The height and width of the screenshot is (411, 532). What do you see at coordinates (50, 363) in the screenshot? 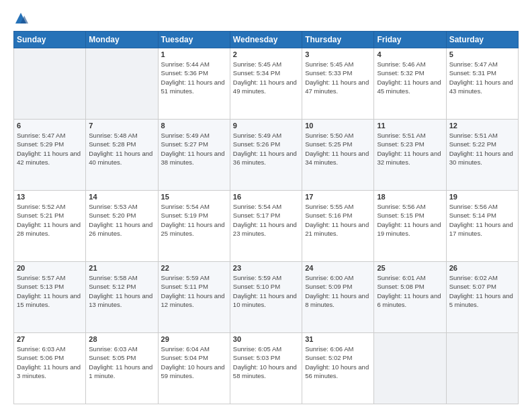
I see `day-info: Sunrise: 6:03 AM Sunset: 5:06 PM Dayligh…` at bounding box center [50, 363].